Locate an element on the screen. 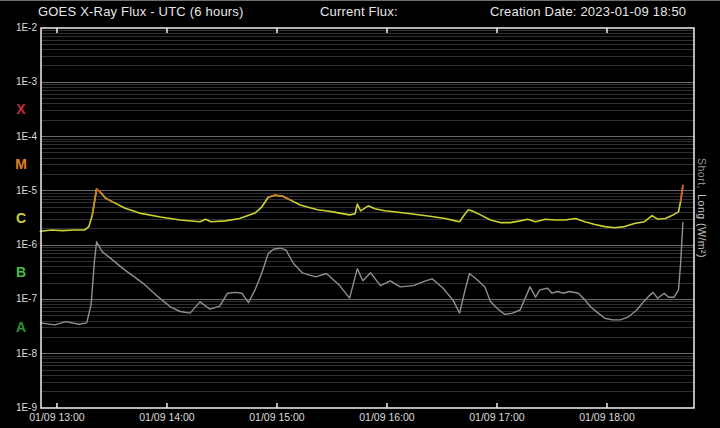 The height and width of the screenshot is (428, 720). x-axis-label: 01/09 15:00 is located at coordinates (277, 417).